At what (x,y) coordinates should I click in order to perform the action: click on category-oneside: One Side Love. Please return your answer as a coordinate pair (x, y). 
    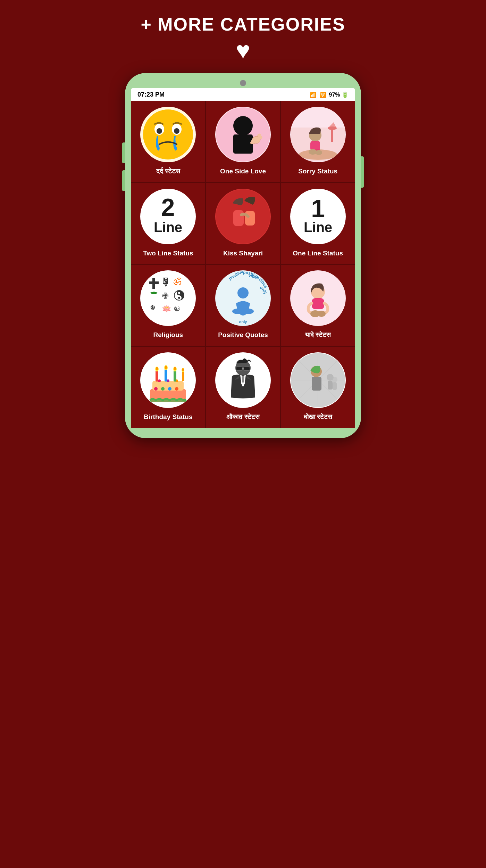
    Looking at the image, I should click on (243, 142).